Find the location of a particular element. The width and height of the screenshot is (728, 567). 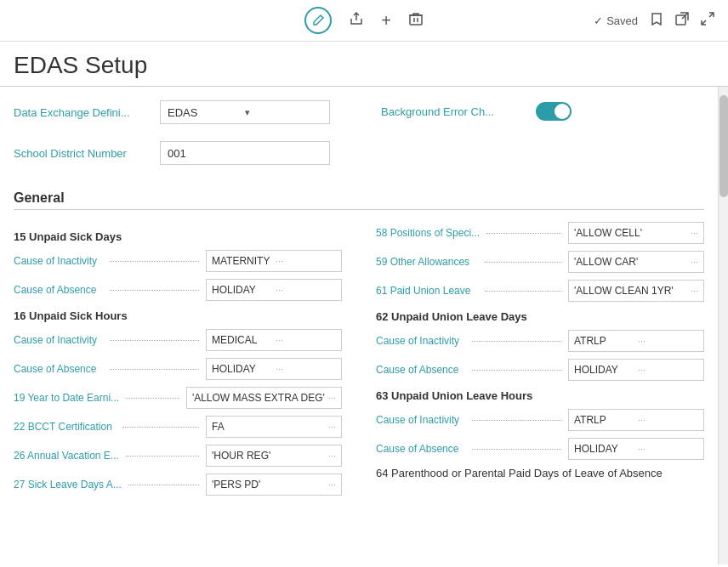

page-title: EDAS Setup is located at coordinates (364, 64).